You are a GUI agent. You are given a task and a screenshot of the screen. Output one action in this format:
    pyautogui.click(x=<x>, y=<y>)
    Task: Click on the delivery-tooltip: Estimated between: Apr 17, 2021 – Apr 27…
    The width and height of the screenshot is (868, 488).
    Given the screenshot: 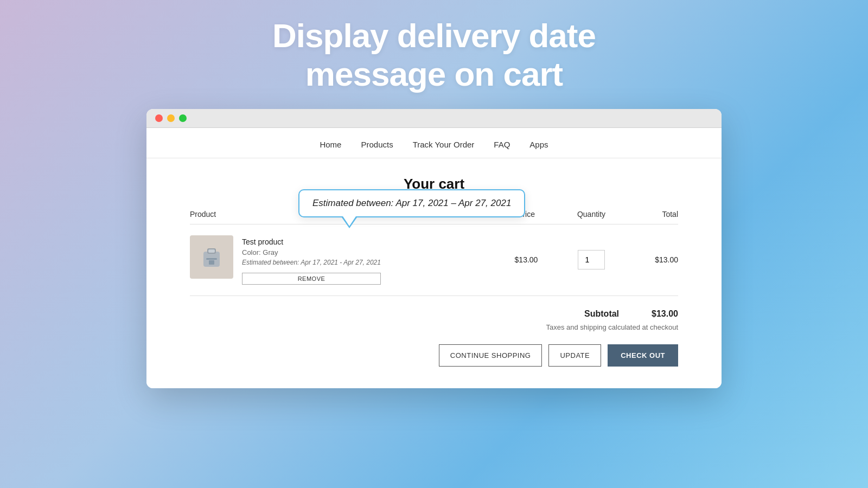 What is the action you would take?
    pyautogui.click(x=412, y=203)
    